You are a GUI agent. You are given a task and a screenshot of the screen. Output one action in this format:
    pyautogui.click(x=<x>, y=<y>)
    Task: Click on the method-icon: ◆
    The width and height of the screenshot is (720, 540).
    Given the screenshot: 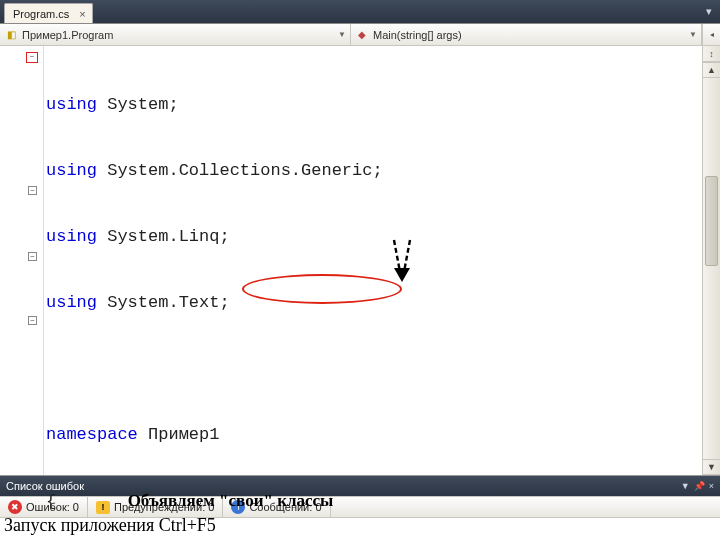 What is the action you would take?
    pyautogui.click(x=362, y=35)
    